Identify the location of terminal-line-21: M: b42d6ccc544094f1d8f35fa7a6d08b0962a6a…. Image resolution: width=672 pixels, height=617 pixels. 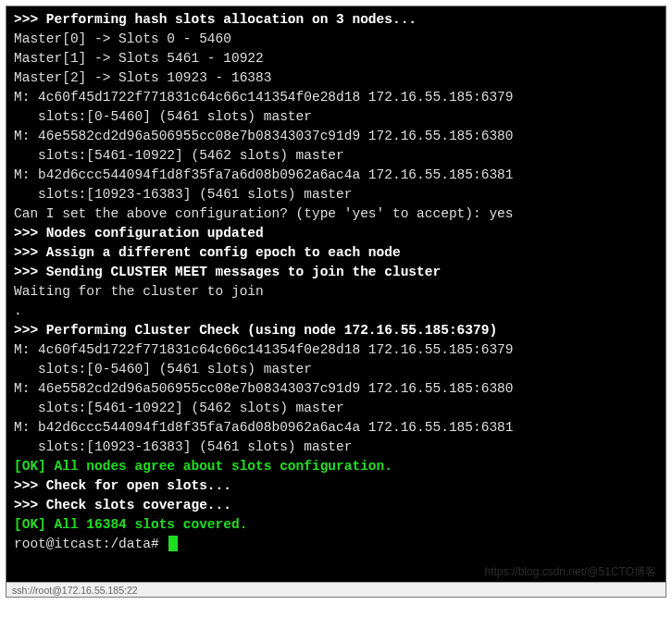
(336, 427).